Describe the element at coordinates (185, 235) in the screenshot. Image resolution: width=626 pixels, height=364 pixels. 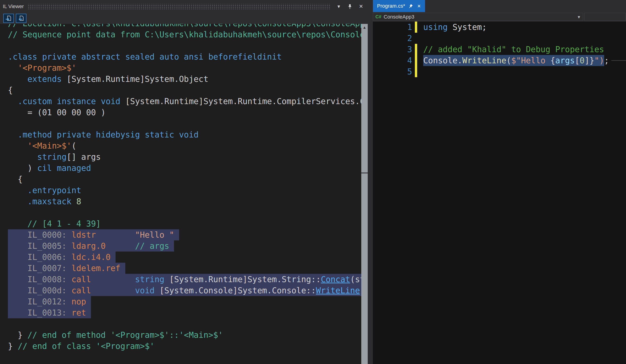
I see `code-line: IL_0000: ldstr "Hello "` at that location.